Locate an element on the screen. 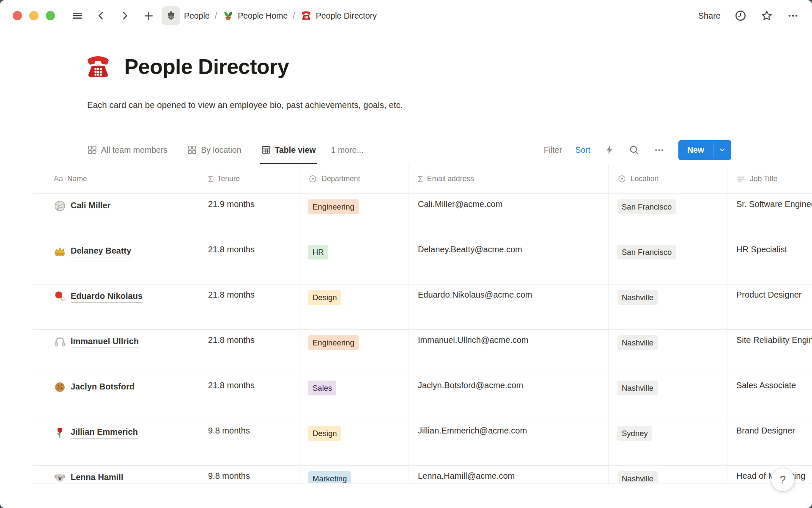 This screenshot has width=812, height=508. name-cell: Jillian Emmerich is located at coordinates (116, 443).